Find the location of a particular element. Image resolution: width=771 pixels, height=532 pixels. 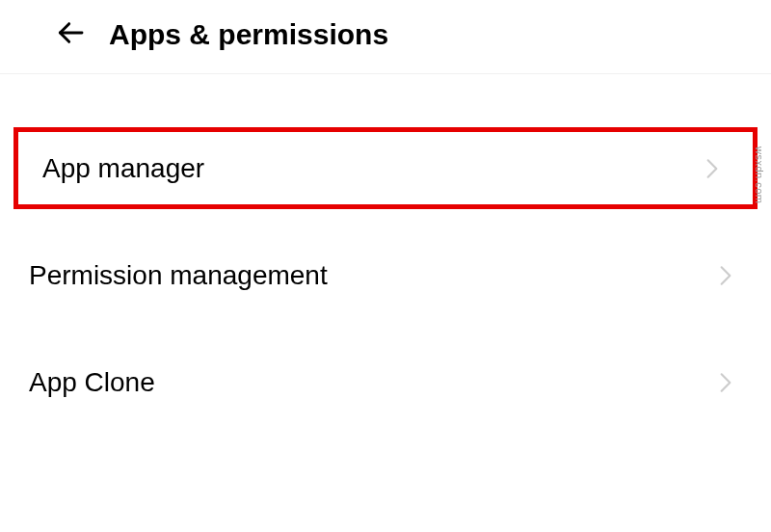

list-item-app-manager: App manager is located at coordinates (386, 168).